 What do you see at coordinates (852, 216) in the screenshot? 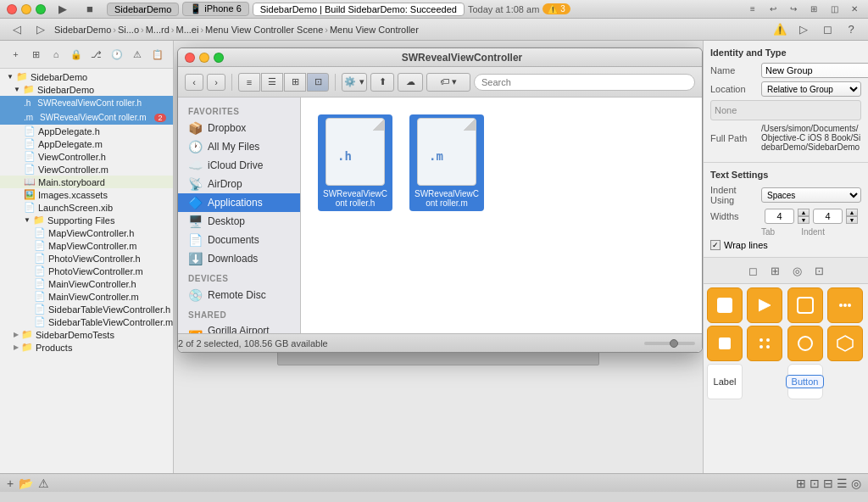
I see `indent-width-stepper: ▲ ▼` at bounding box center [852, 216].